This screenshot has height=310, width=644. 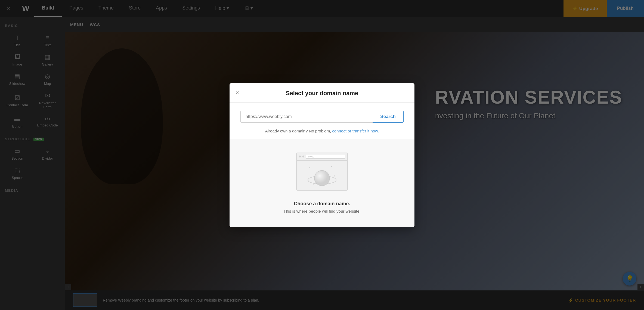 I want to click on domain-search-row: Search, so click(x=322, y=117).